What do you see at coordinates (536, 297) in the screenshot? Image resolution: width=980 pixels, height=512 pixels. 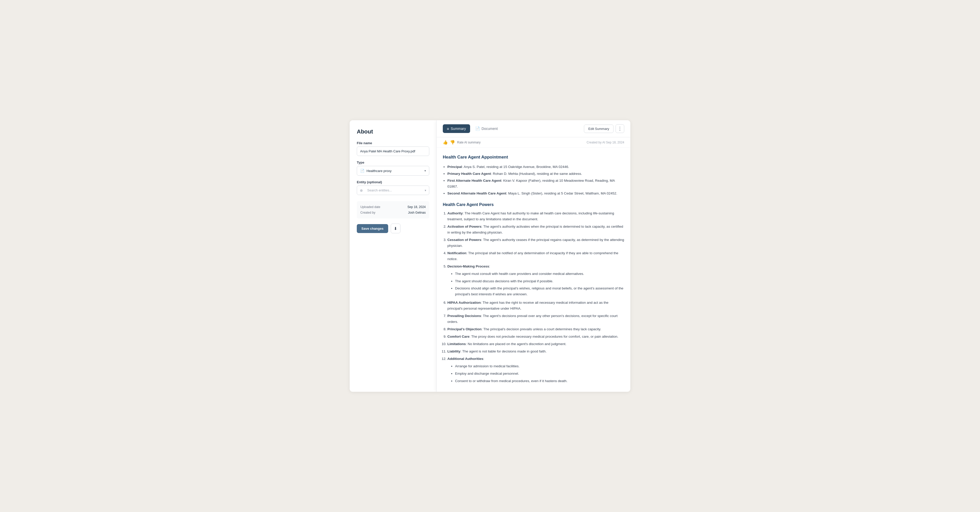 I see `section2-numbered: Authority: The Health Care Agent has ful…` at bounding box center [536, 297].